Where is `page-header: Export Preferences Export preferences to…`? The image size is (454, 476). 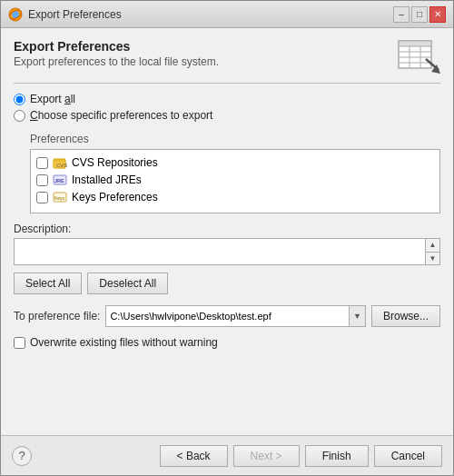 page-header: Export Preferences Export preferences to… is located at coordinates (227, 57).